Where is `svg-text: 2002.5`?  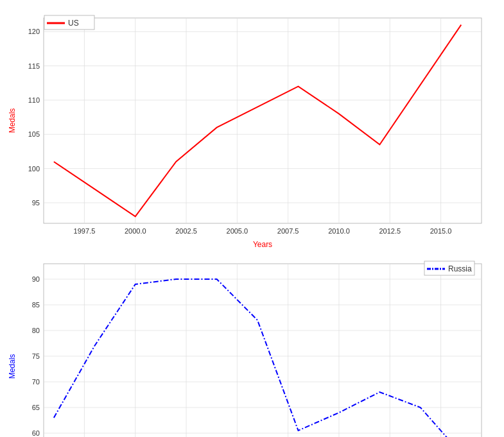 svg-text: 2002.5 is located at coordinates (186, 231).